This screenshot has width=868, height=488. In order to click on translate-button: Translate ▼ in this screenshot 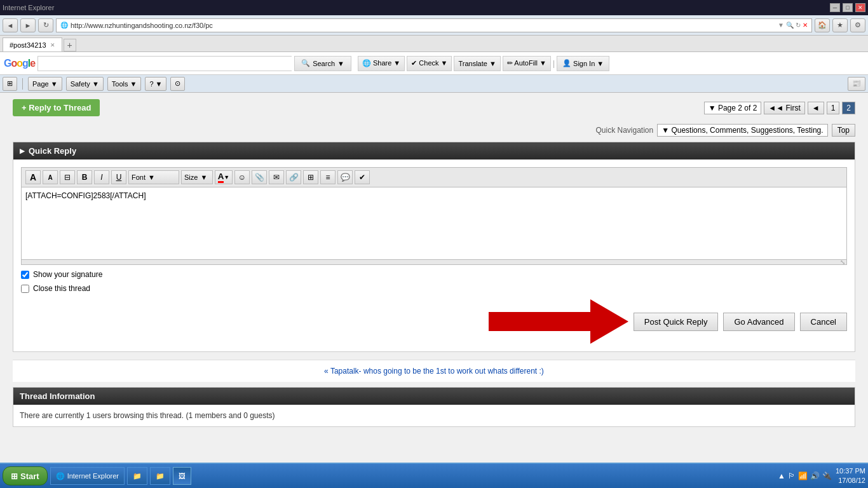, I will do `click(477, 64)`.